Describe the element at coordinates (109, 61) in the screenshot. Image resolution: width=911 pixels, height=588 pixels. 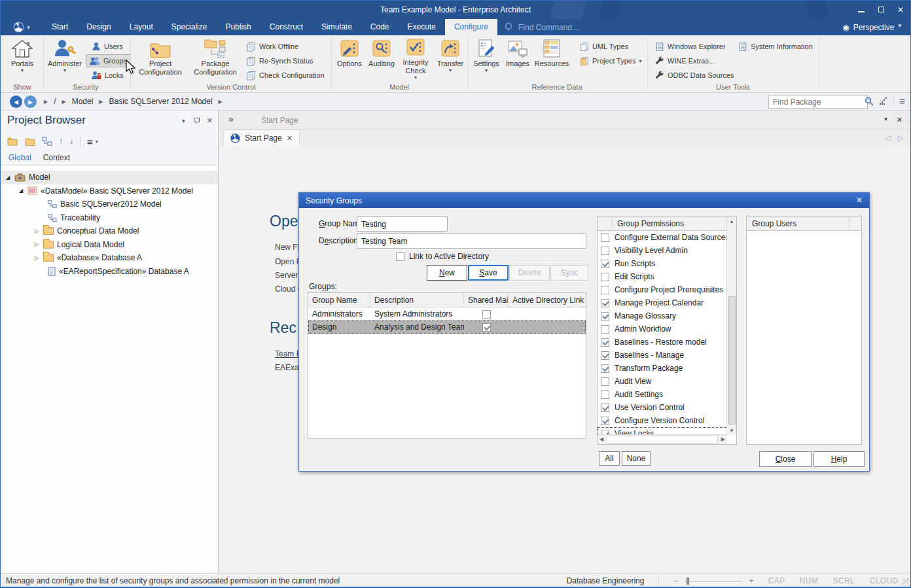
I see `groups-button: Groups` at that location.